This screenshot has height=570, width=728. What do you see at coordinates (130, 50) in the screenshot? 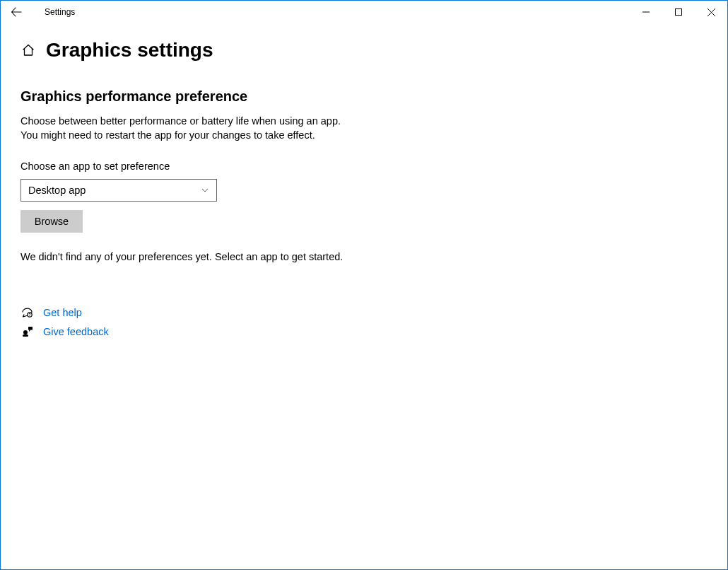
I see `page-title: Graphics settings` at bounding box center [130, 50].